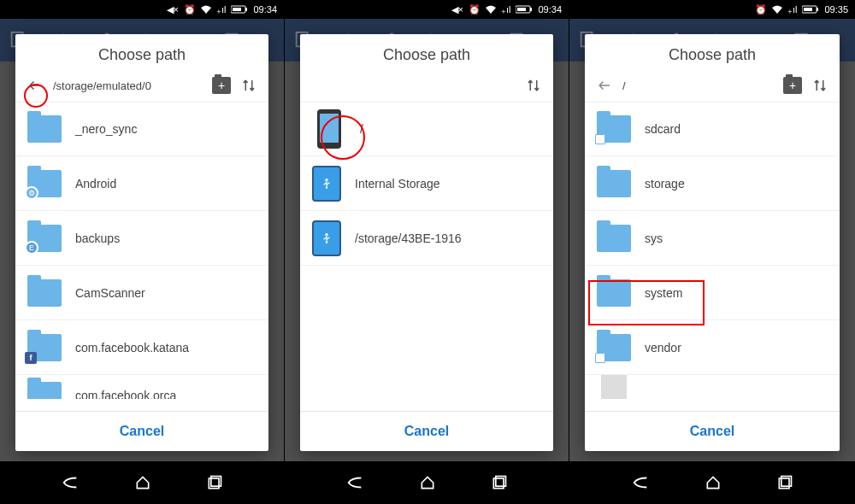  What do you see at coordinates (663, 293) in the screenshot?
I see `item-label: system` at bounding box center [663, 293].